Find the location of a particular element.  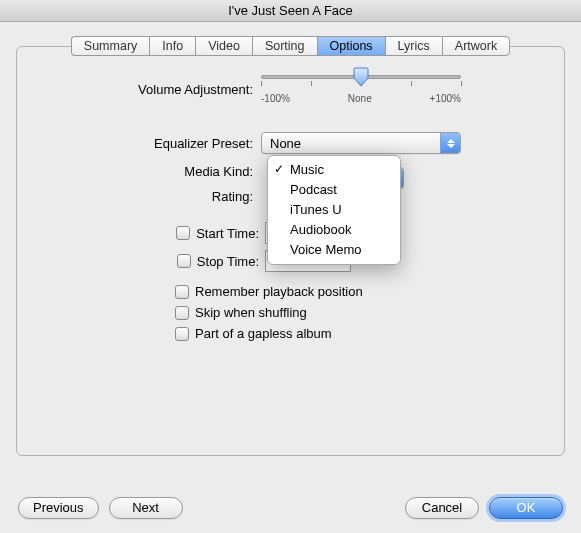

skip-checkbox is located at coordinates (182, 313).